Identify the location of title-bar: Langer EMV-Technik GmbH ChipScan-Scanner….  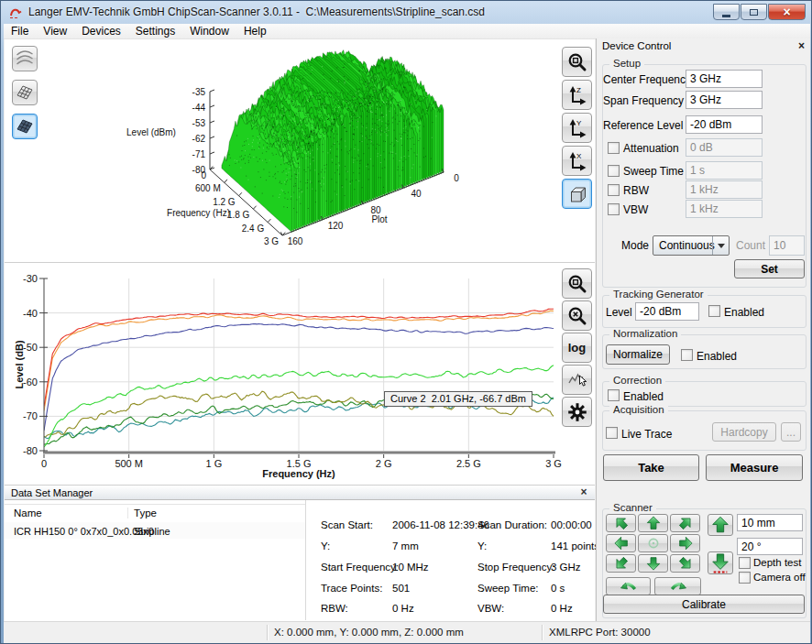
(407, 13).